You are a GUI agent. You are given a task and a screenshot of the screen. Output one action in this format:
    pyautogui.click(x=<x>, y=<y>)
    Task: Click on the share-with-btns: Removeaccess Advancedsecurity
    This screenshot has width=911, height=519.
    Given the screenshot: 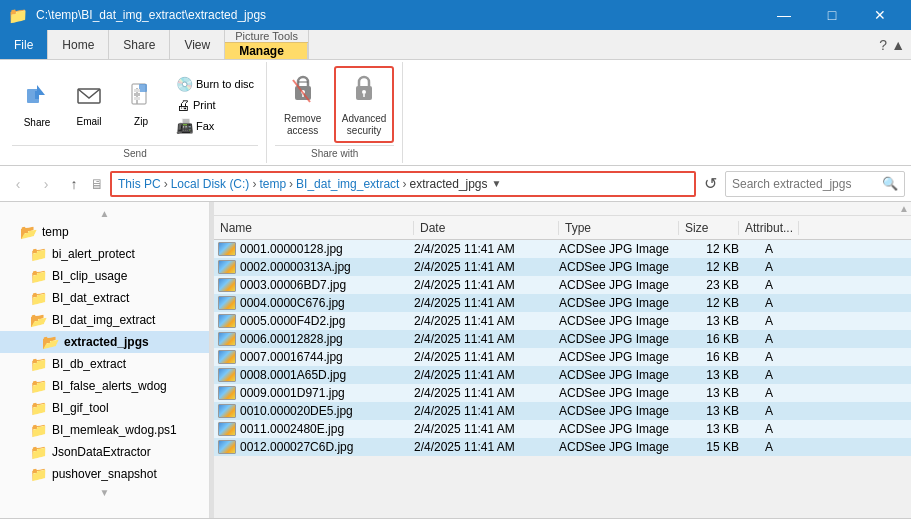 What is the action you would take?
    pyautogui.click(x=334, y=104)
    